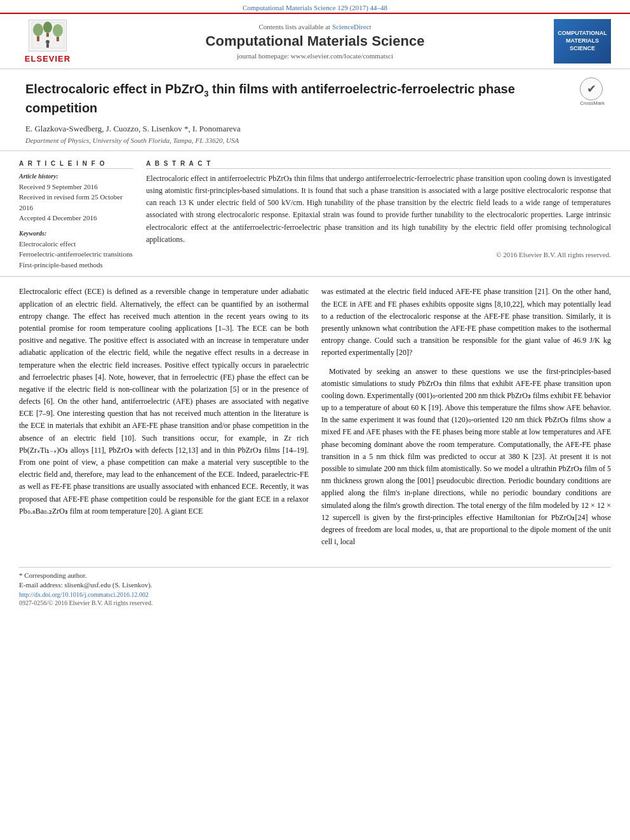 The image size is (630, 840). What do you see at coordinates (315, 41) in the screenshot?
I see `journal-center: Contents lists available at ScienceDirec…` at bounding box center [315, 41].